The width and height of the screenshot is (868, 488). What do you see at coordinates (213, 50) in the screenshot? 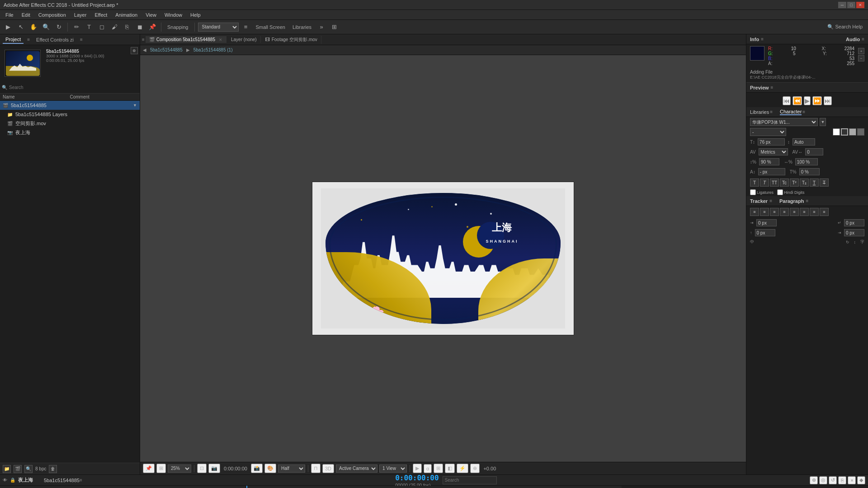
I see `breadcrumb-1: 5ba1c51544885 (1)` at bounding box center [213, 50].